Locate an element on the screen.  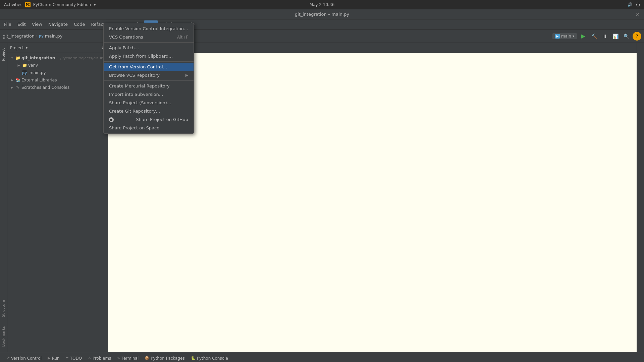
menu-code: Code is located at coordinates (79, 24).